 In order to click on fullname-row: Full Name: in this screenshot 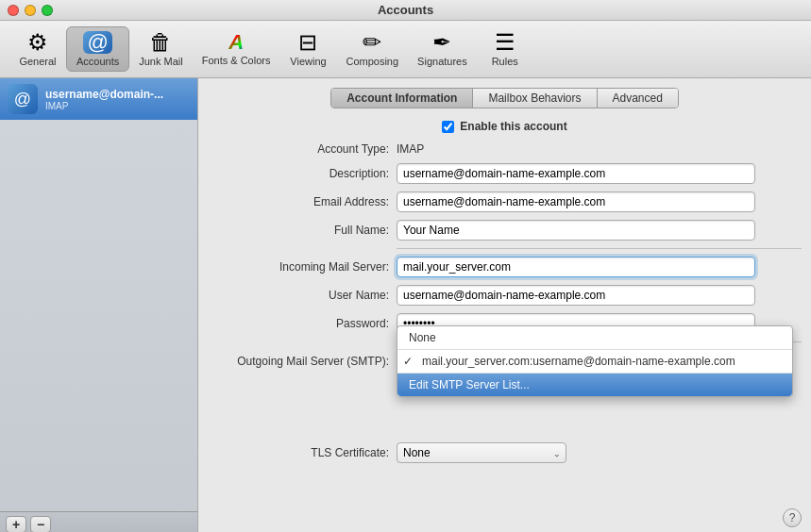, I will do `click(504, 230)`.